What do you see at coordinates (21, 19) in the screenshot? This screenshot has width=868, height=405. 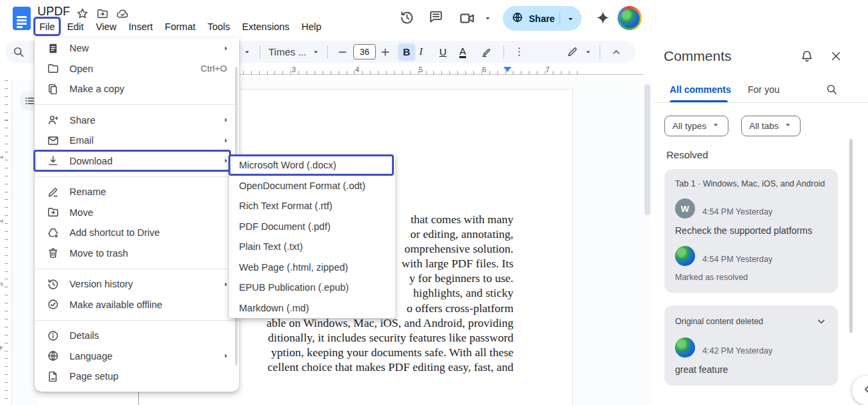 I see `google-docs-logo-icon` at bounding box center [21, 19].